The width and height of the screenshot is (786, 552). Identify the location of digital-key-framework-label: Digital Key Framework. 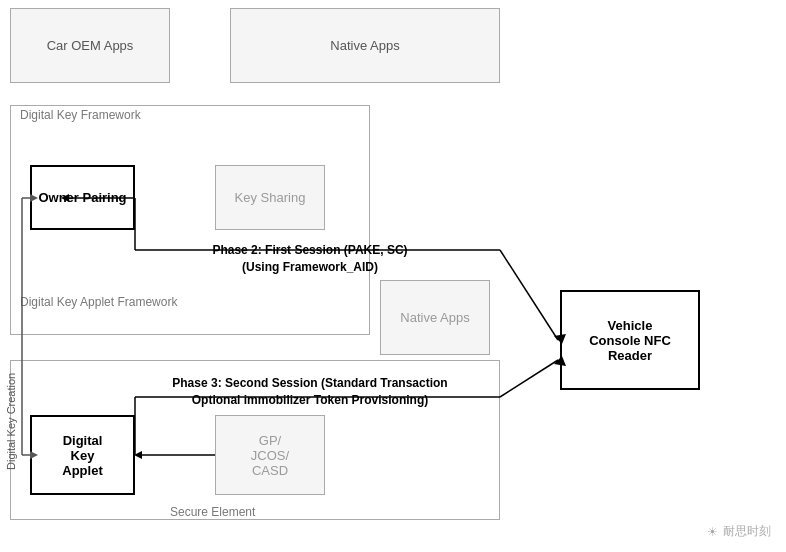
(80, 115).